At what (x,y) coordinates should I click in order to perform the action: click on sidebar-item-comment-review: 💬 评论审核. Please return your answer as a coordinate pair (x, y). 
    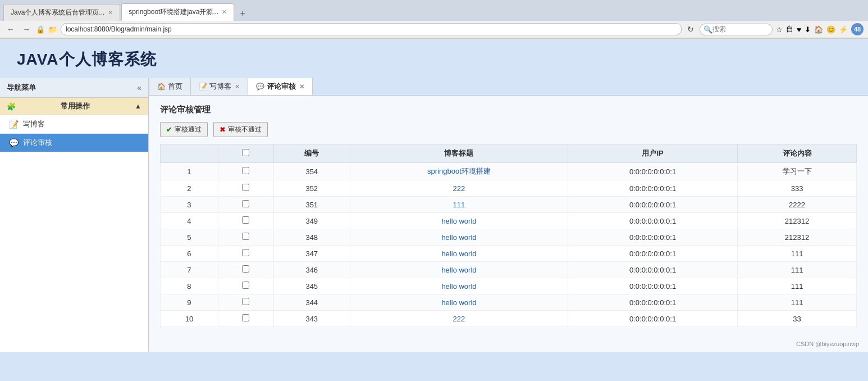
    Looking at the image, I should click on (74, 143).